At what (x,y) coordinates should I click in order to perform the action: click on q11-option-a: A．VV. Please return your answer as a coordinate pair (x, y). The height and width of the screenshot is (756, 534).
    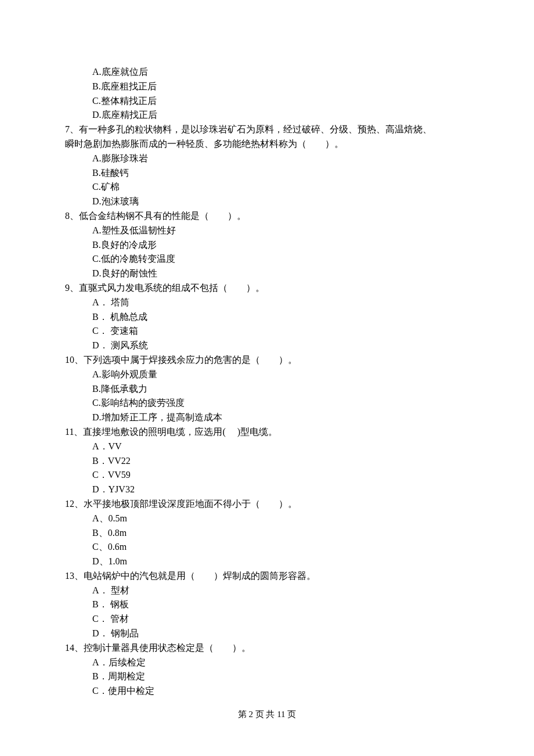
    Looking at the image, I should click on (281, 447).